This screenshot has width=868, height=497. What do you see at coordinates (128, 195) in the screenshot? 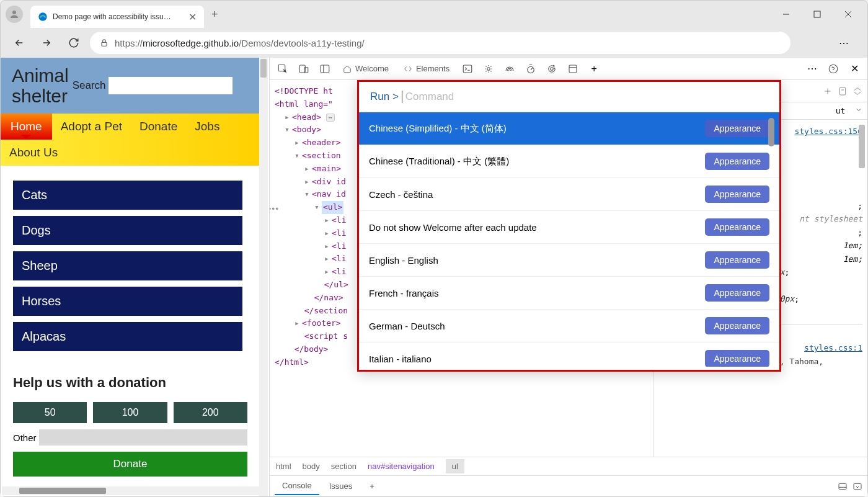
I see `animal-cats: Cats` at bounding box center [128, 195].